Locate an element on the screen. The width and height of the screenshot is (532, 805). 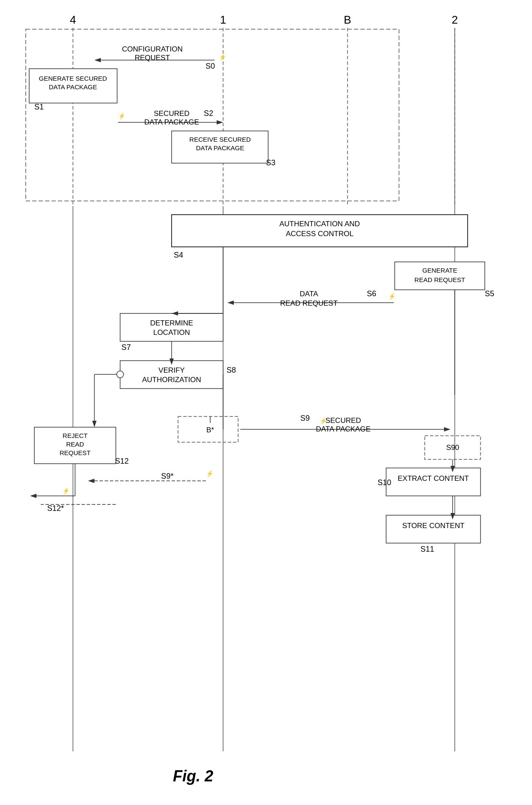
label-s12star: S12* is located at coordinates (56, 508).